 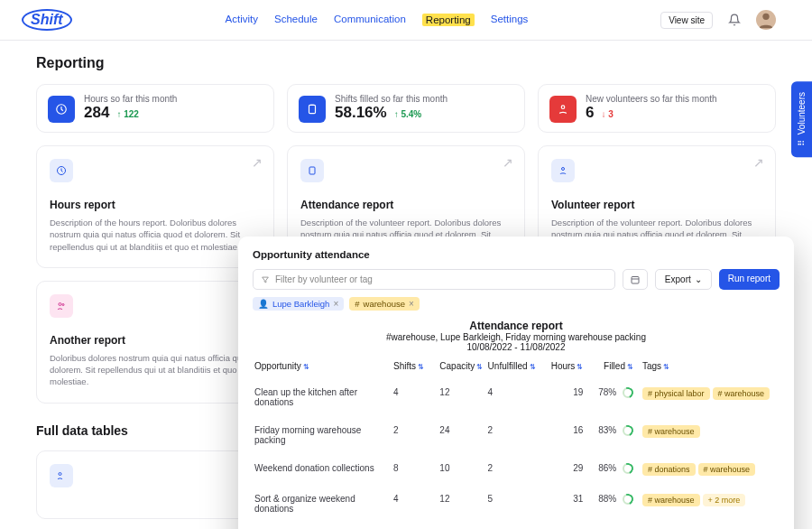 What do you see at coordinates (749, 280) in the screenshot?
I see `run-report-button: Run report` at bounding box center [749, 280].